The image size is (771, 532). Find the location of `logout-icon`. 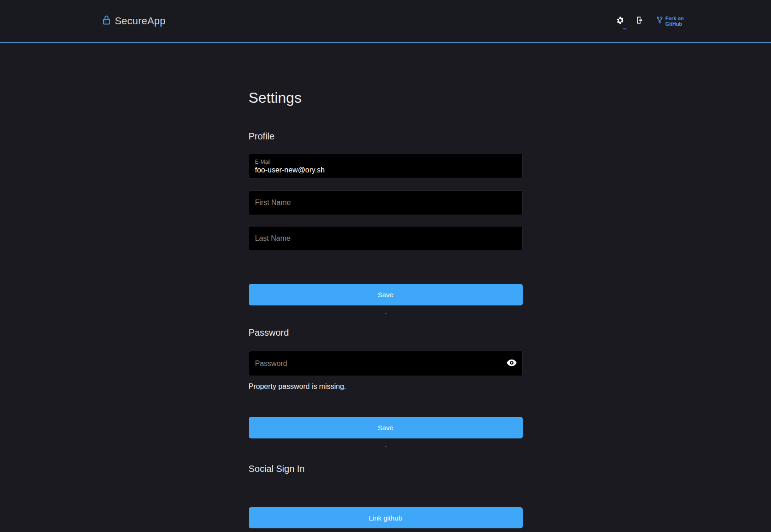

logout-icon is located at coordinates (640, 21).